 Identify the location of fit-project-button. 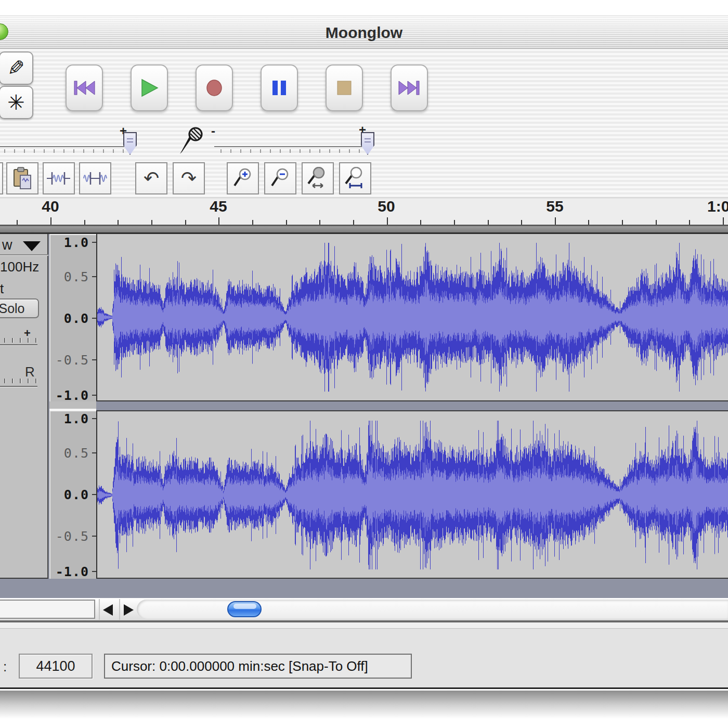
(355, 178).